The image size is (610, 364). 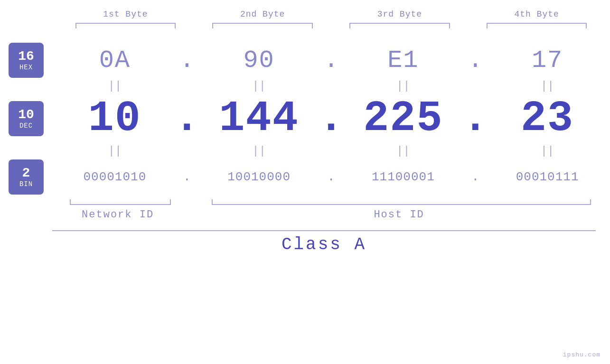 I want to click on hex-dot3: ., so click(x=475, y=61).